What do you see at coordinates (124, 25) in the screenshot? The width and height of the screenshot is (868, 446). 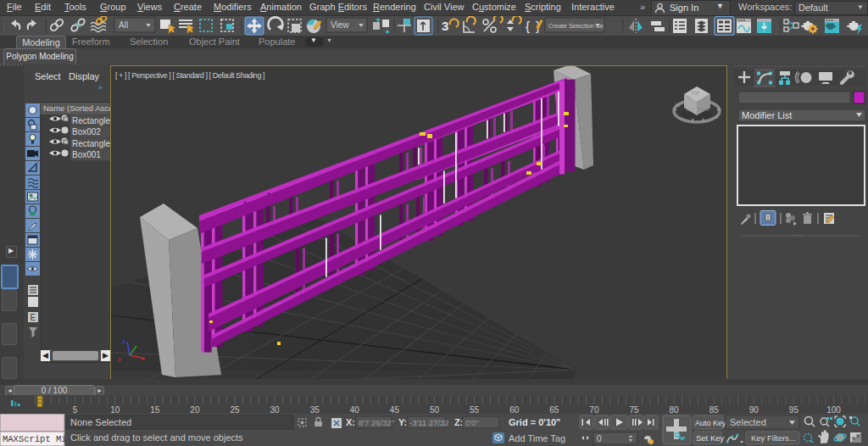 I see `svg-text: All` at bounding box center [124, 25].